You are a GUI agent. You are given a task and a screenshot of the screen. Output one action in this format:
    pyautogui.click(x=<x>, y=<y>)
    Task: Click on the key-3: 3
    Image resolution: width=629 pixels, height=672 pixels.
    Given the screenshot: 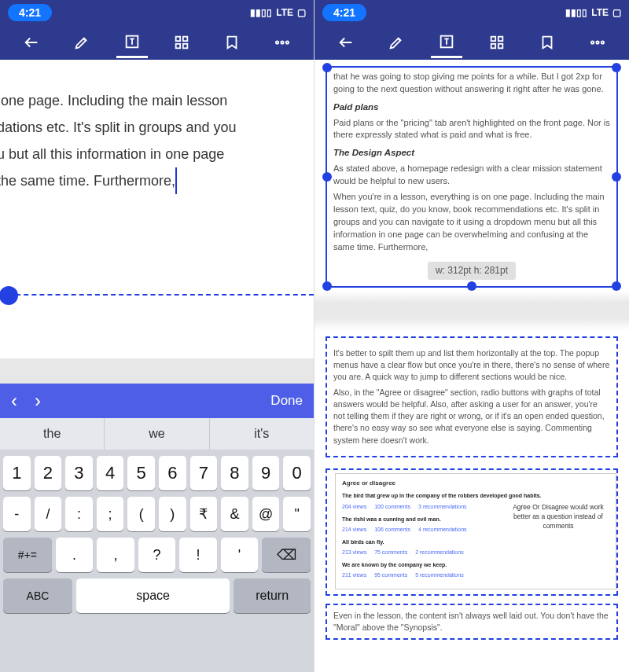 What is the action you would take?
    pyautogui.click(x=79, y=473)
    